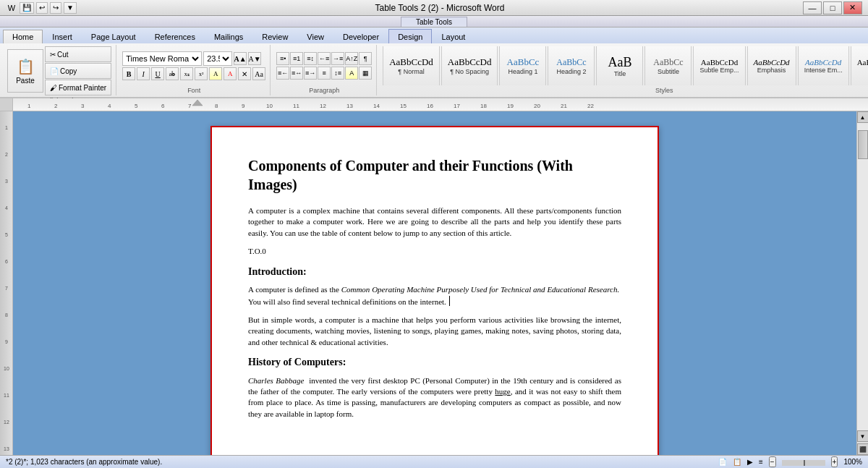 The image size is (868, 468). I want to click on copy-button: 📄 Copy, so click(78, 71).